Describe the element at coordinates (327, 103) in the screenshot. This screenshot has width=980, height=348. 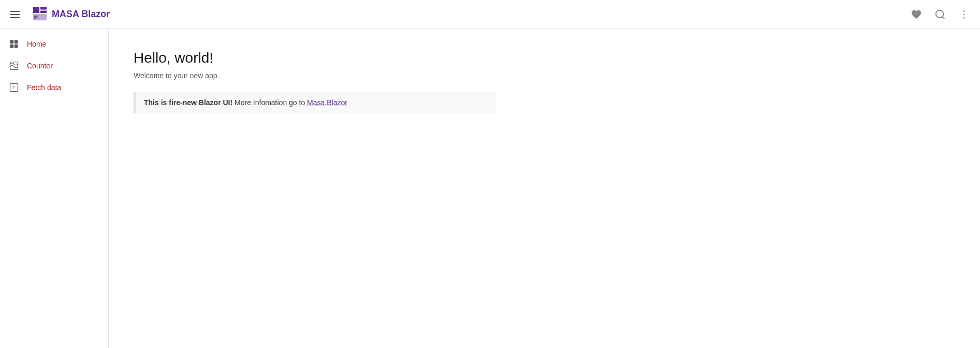
I see `masa-blazor-link: Masa.Blazor` at that location.